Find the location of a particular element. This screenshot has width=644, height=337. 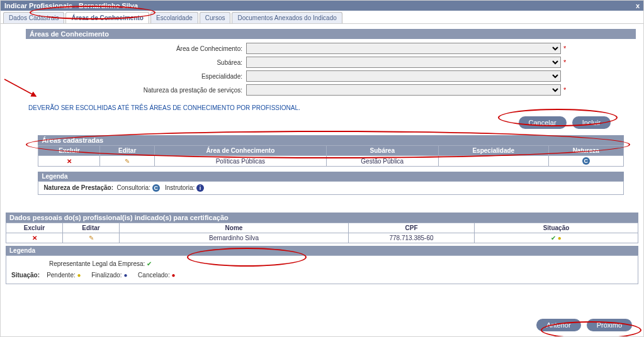

areas-cadastradas-header: Áreas cadastradas is located at coordinates (330, 140).